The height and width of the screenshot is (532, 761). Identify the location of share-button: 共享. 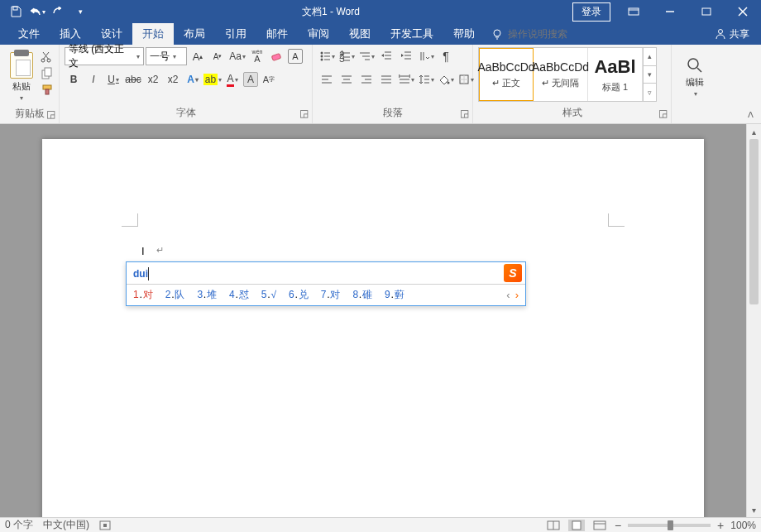
(732, 35).